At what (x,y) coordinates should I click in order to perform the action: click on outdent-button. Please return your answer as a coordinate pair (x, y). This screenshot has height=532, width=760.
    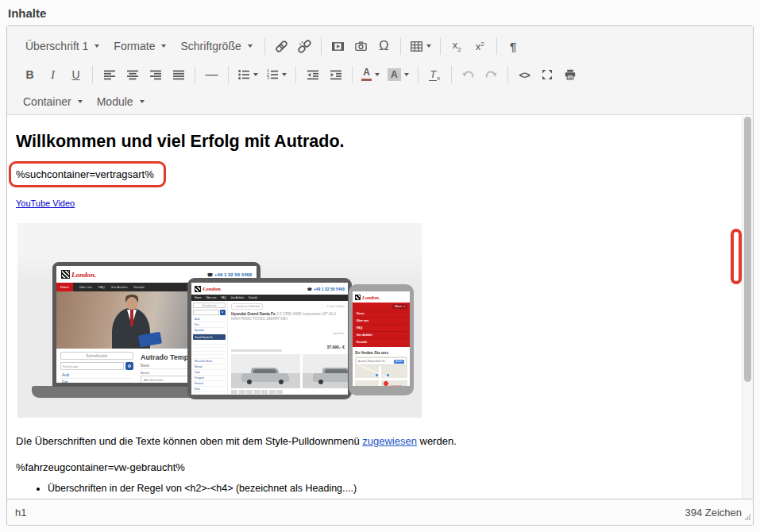
    Looking at the image, I should click on (313, 75).